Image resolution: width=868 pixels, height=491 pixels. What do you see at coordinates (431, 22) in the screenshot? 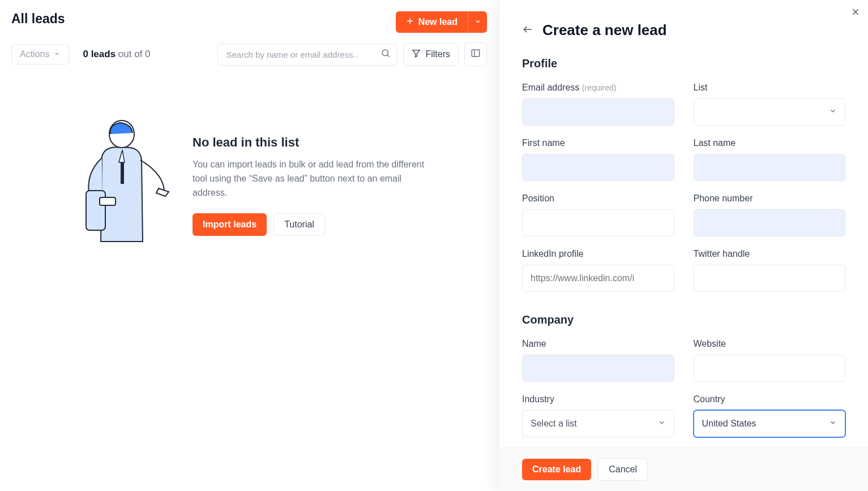
I see `new-lead-button: New lead` at bounding box center [431, 22].